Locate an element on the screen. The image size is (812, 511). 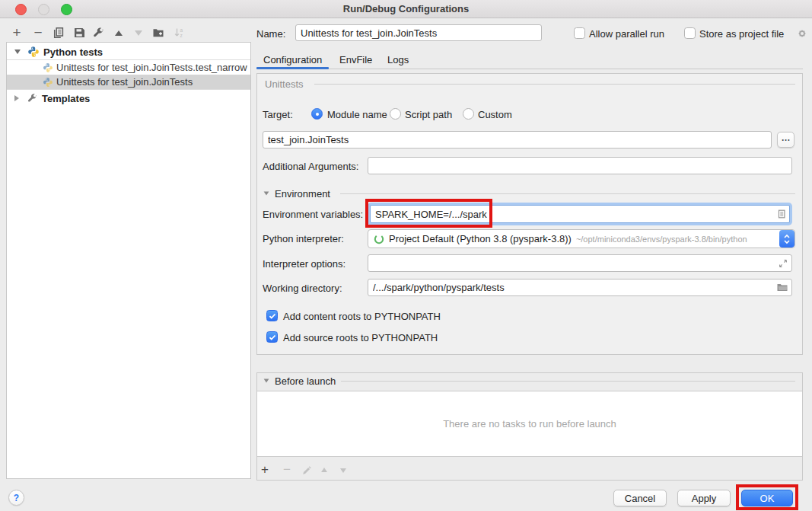
python-env-icon is located at coordinates (379, 239).